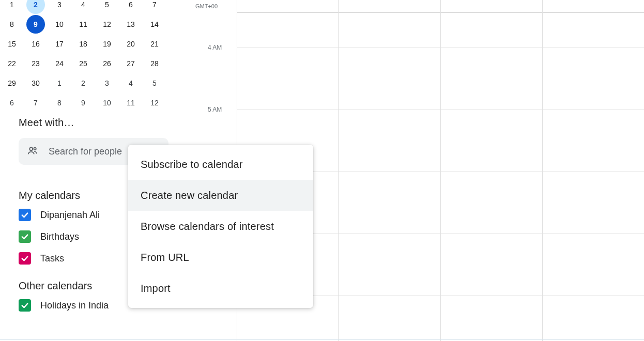  What do you see at coordinates (131, 24) in the screenshot?
I see `mini-calendar-day: 13` at bounding box center [131, 24].